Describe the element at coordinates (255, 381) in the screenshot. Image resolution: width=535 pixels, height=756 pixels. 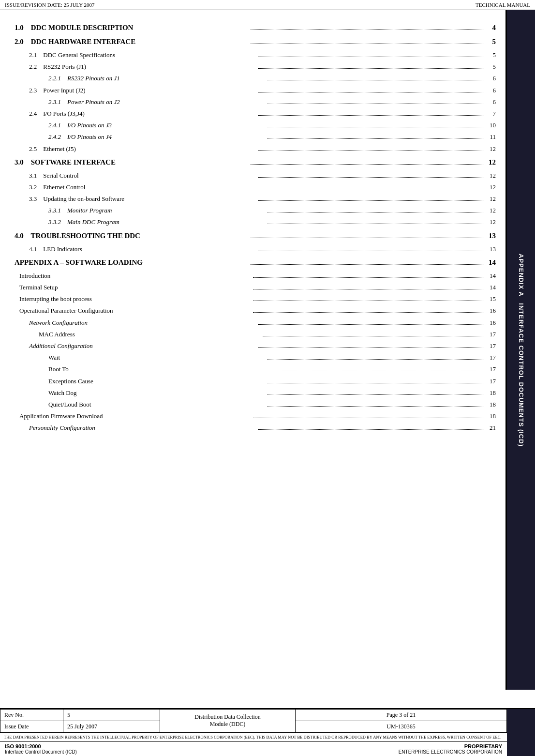
I see `toc-entry-row: Exceptions Cause 17` at that location.